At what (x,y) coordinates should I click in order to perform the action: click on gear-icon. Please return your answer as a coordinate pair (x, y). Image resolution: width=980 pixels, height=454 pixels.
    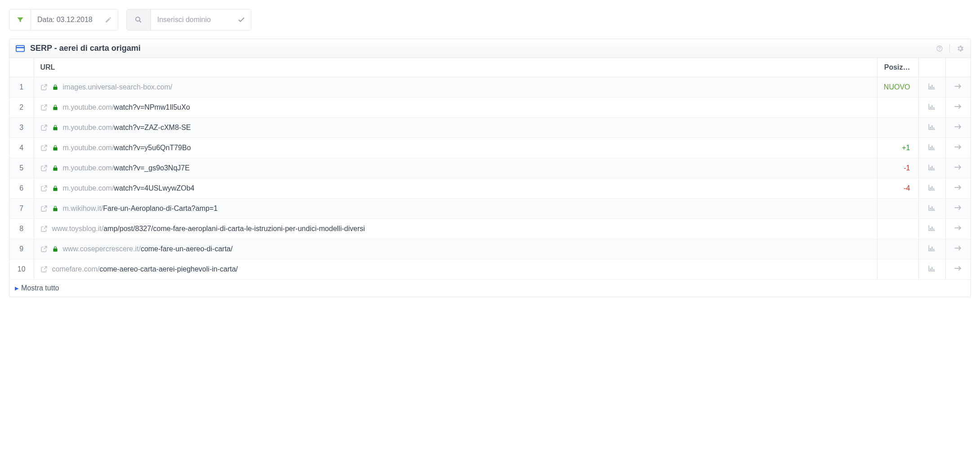
    Looking at the image, I should click on (960, 49).